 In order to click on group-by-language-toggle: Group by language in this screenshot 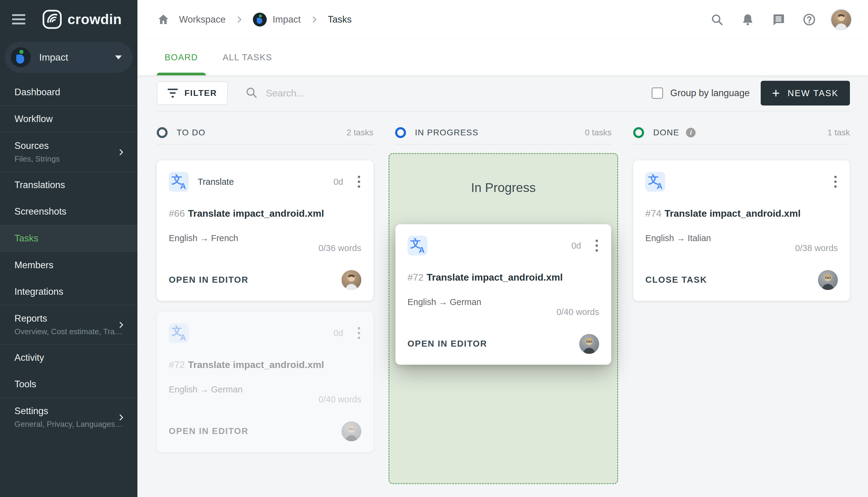, I will do `click(701, 93)`.